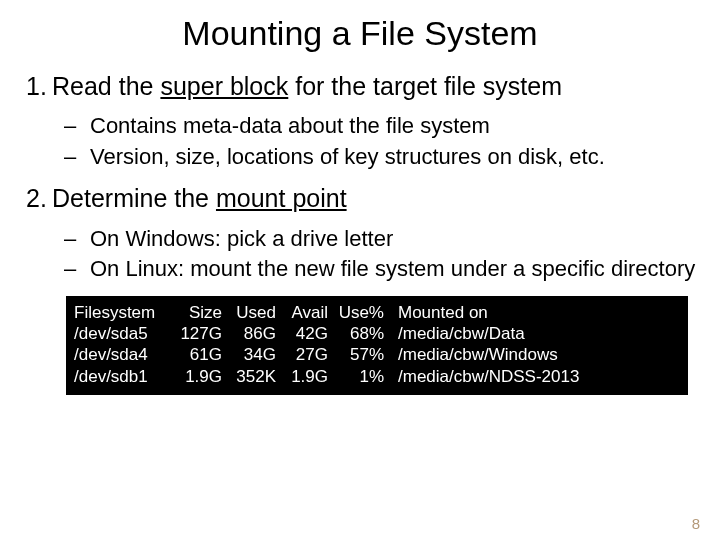 Image resolution: width=720 pixels, height=540 pixels. I want to click on td-usepct: 68%, so click(356, 334).